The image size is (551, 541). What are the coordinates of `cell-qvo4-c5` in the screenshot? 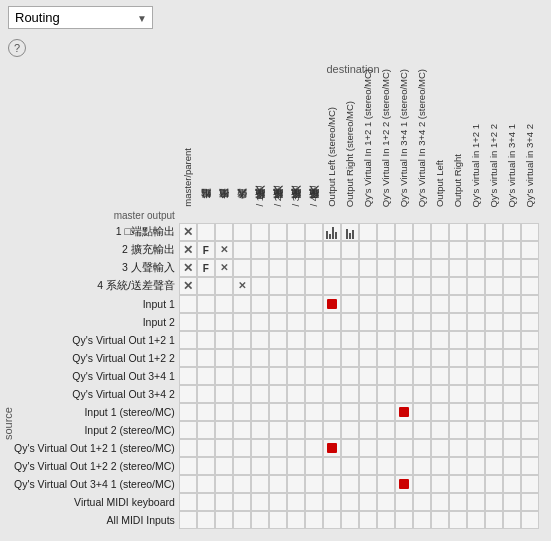 It's located at (278, 394).